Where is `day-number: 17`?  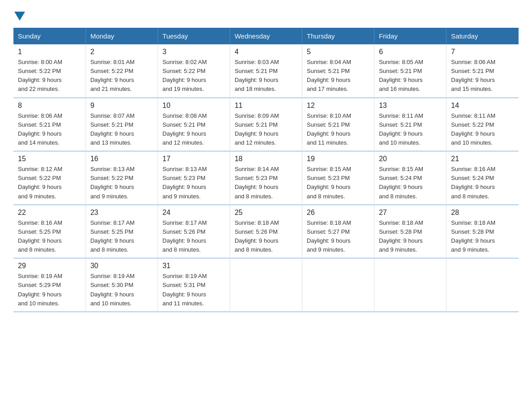 day-number: 17 is located at coordinates (194, 159).